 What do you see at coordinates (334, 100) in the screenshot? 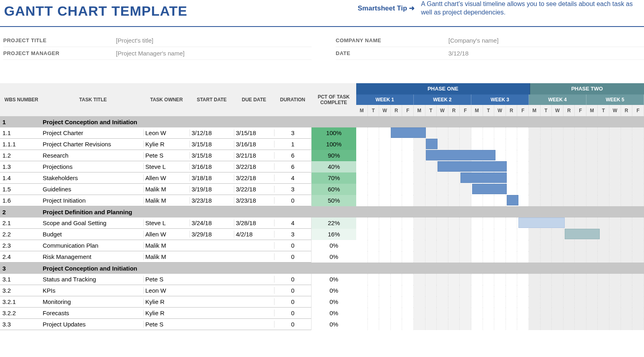
I see `col-header-pct: PCT OF TASK COMPLETE` at bounding box center [334, 100].